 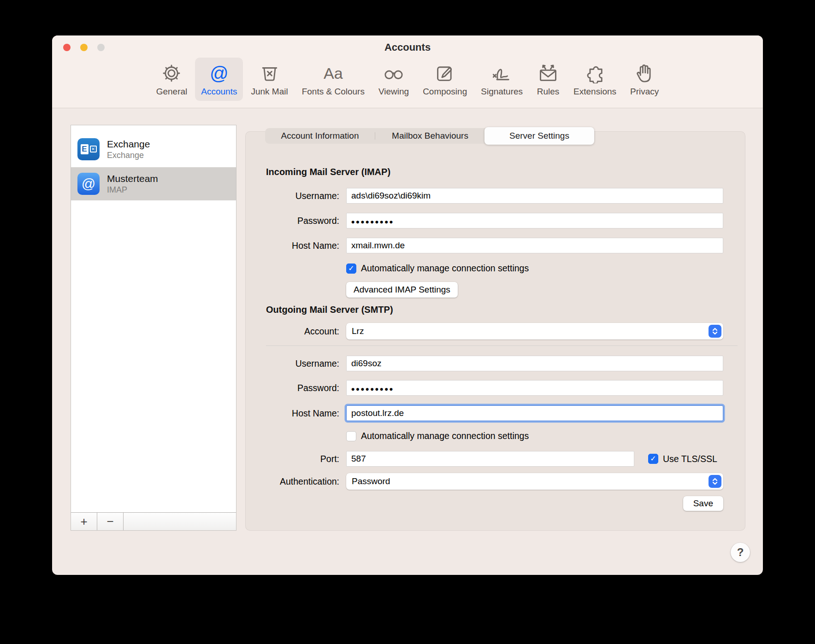 I want to click on account-row-exchange: E ✕ Exchange Exchange, so click(x=154, y=149).